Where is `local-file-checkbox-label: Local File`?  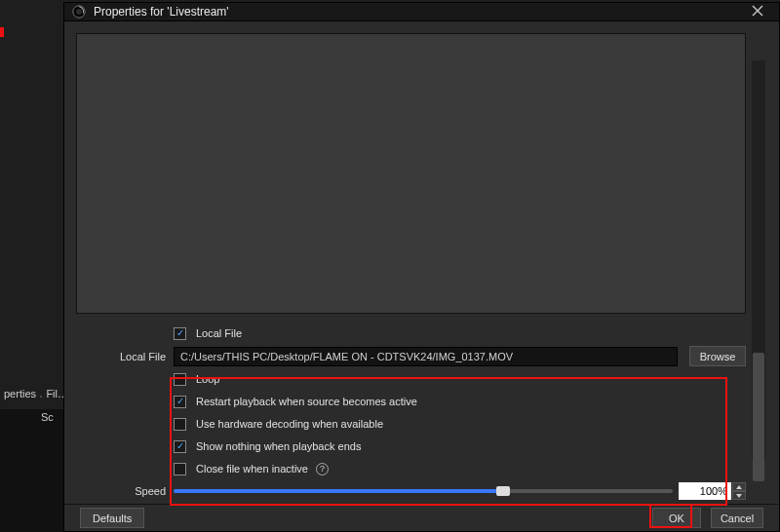 local-file-checkbox-label: Local File is located at coordinates (218, 333).